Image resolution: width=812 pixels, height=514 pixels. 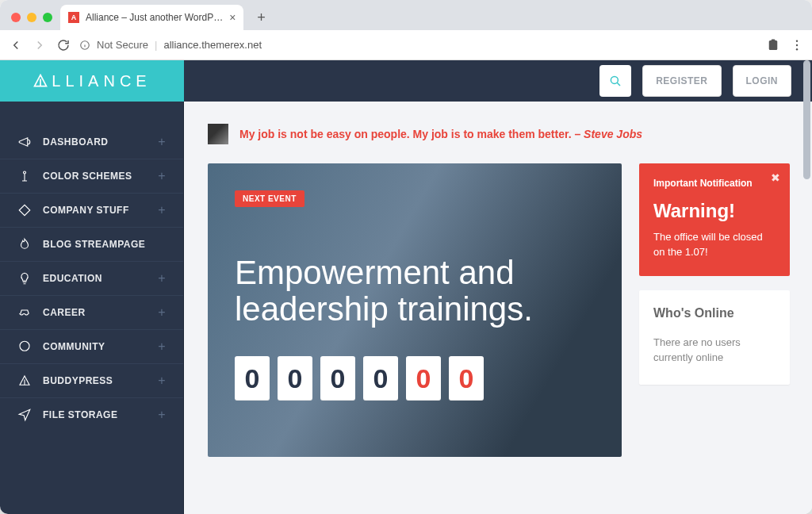 I want to click on forward-button, so click(x=40, y=45).